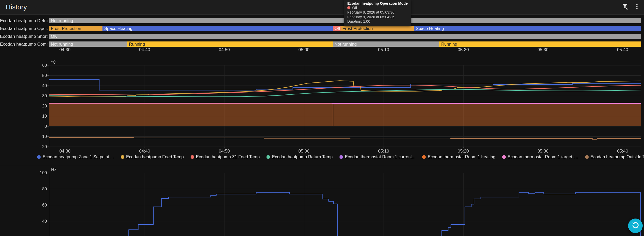 Image resolution: width=644 pixels, height=236 pixels. What do you see at coordinates (302, 157) in the screenshot?
I see `legend-label: Ecodan heatpump Return Temp` at bounding box center [302, 157].